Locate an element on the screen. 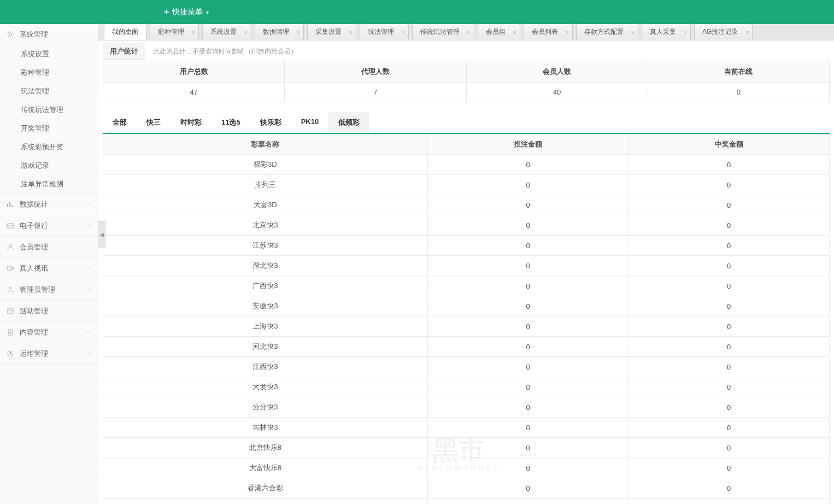 The width and height of the screenshot is (834, 504). lottery-name: 大富快乐8 is located at coordinates (266, 468).